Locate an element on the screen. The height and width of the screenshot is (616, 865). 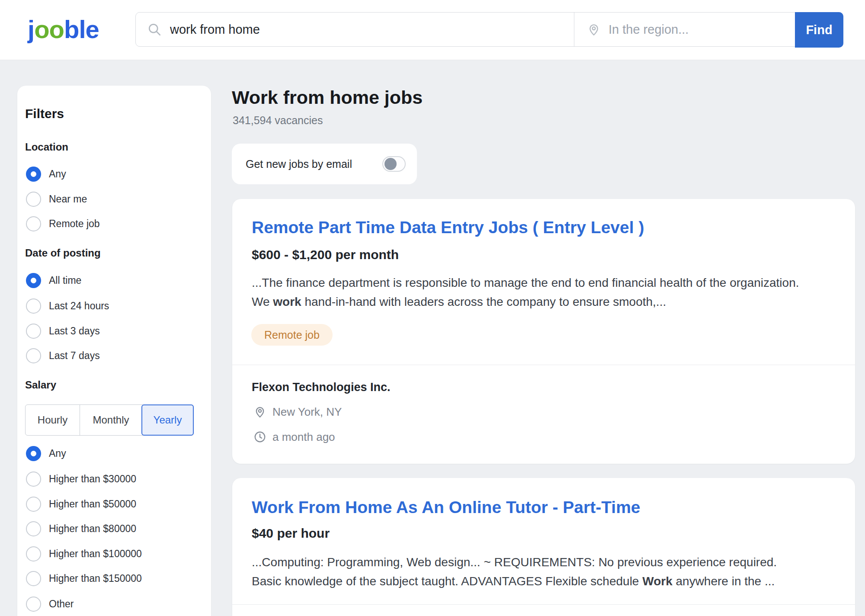
radio-salary-30000: Higher than $30000 is located at coordinates (81, 479).